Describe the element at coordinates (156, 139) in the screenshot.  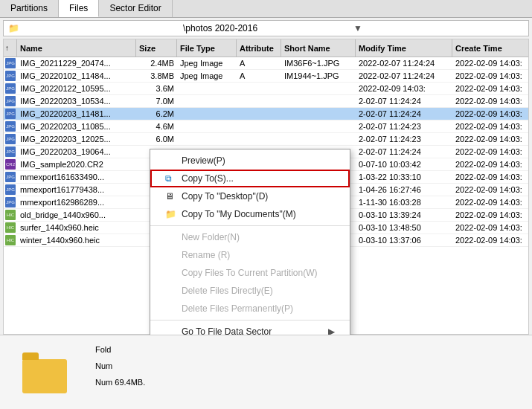
I see `file-size: 6.0M` at that location.